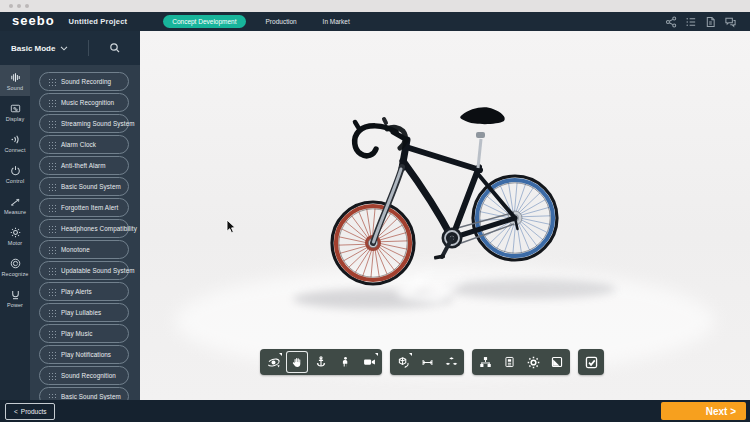 The width and height of the screenshot is (750, 422). What do you see at coordinates (427, 362) in the screenshot?
I see `toolbar-group-inspect` at bounding box center [427, 362].